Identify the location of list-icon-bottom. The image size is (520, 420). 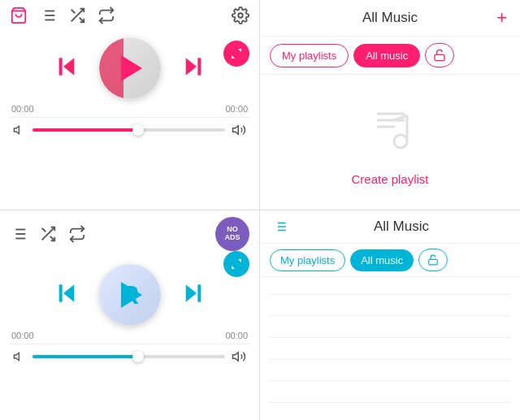
(19, 234).